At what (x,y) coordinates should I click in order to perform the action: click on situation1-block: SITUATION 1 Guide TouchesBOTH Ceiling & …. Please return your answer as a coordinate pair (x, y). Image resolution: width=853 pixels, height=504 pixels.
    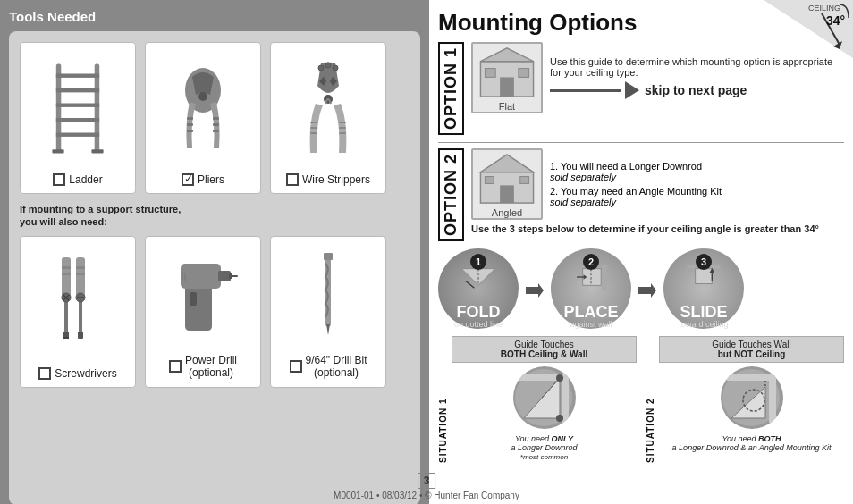
    Looking at the image, I should click on (537, 399).